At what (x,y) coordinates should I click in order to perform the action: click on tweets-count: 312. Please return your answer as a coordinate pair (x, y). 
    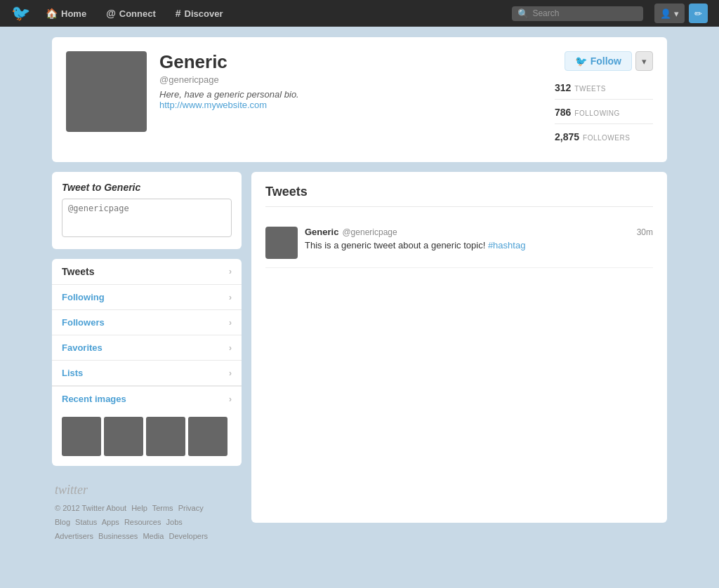
    Looking at the image, I should click on (563, 88).